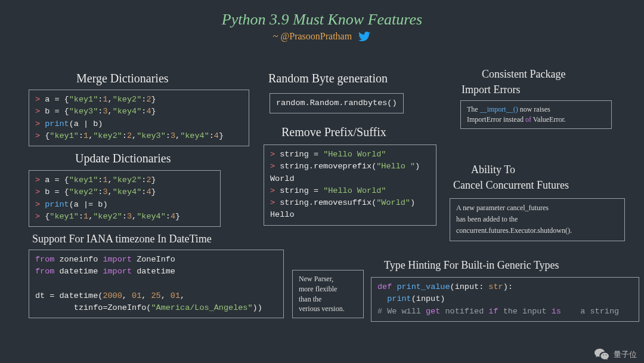  Describe the element at coordinates (350, 185) in the screenshot. I see `code-remove-prefix-suffix: > string = "Hello World" > string.remove…` at that location.